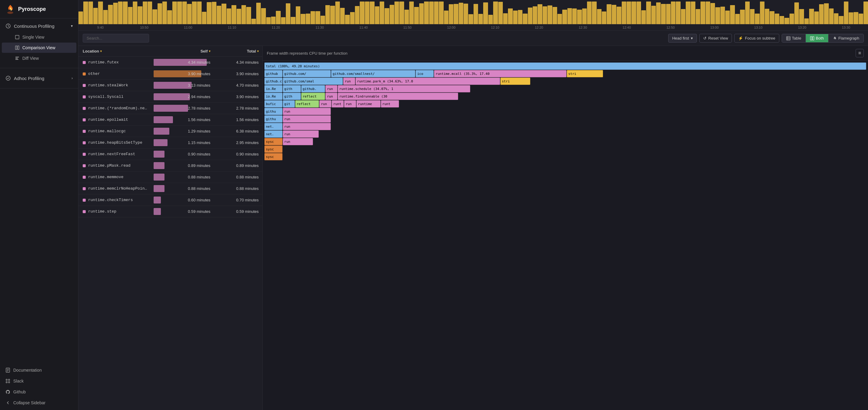 The image size is (868, 410). What do you see at coordinates (184, 108) in the screenshot?
I see `cell-self: 2.78 minutes` at bounding box center [184, 108].